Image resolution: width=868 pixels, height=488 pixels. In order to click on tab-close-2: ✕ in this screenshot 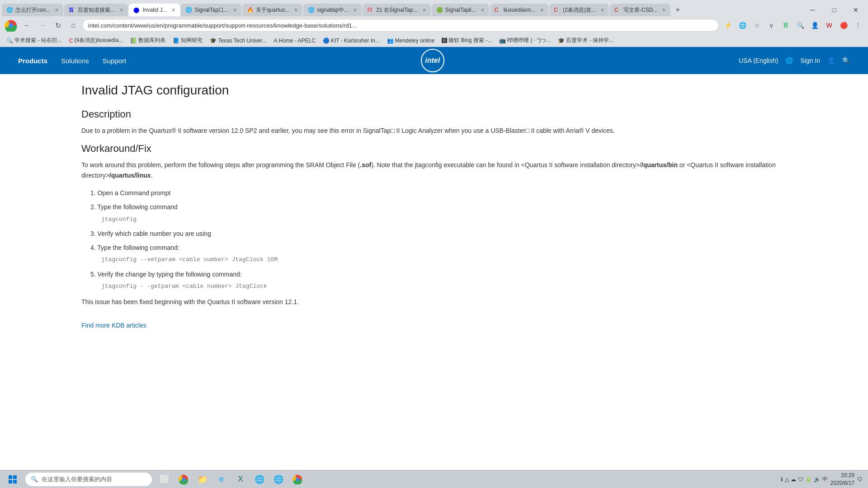, I will do `click(121, 10)`.